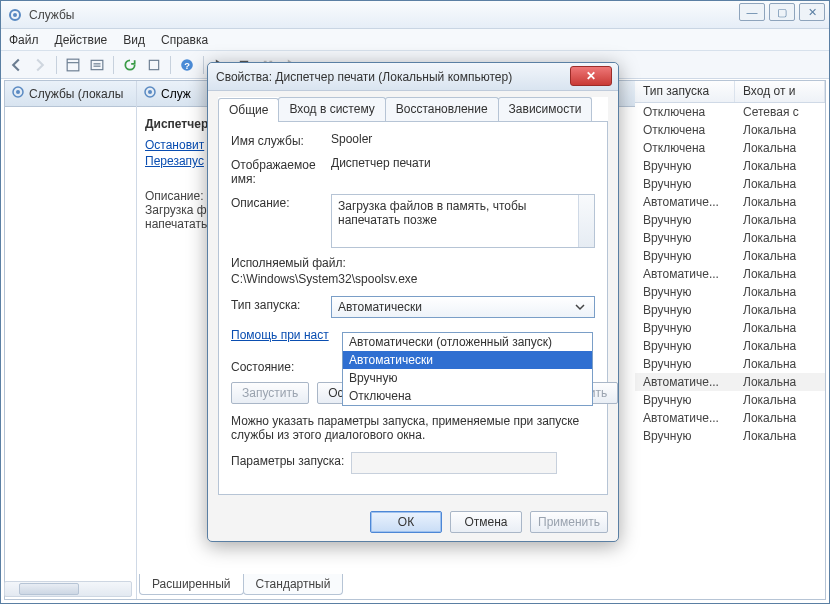 The height and width of the screenshot is (606, 830). What do you see at coordinates (780, 112) in the screenshot?
I see `cell-logon: Сетевая с` at bounding box center [780, 112].